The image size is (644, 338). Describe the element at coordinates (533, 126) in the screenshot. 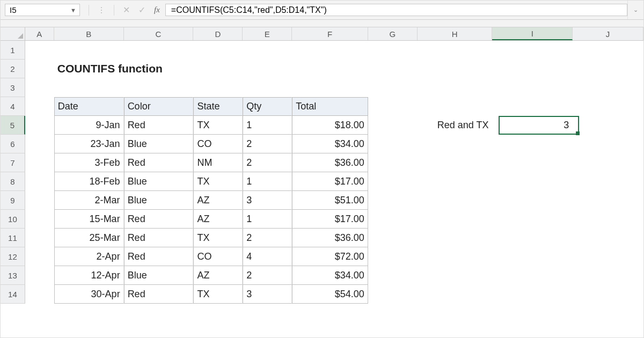

I see `result-cell: 3` at that location.